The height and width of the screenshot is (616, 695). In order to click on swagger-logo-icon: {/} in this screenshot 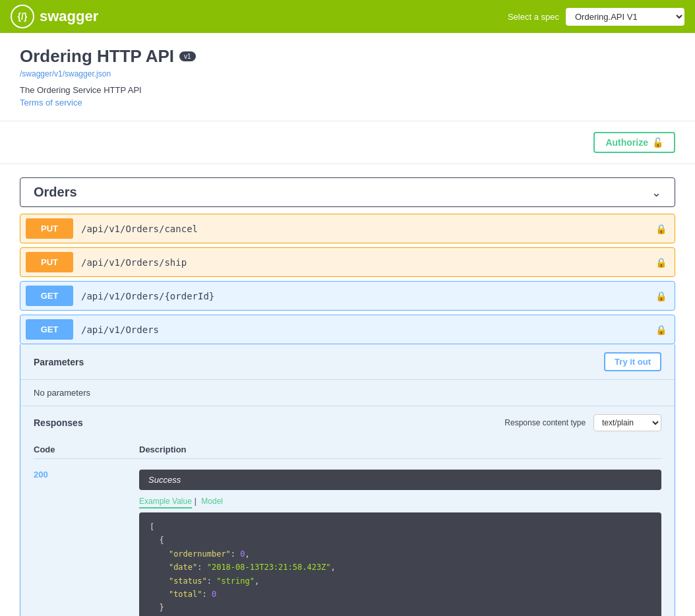, I will do `click(22, 16)`.